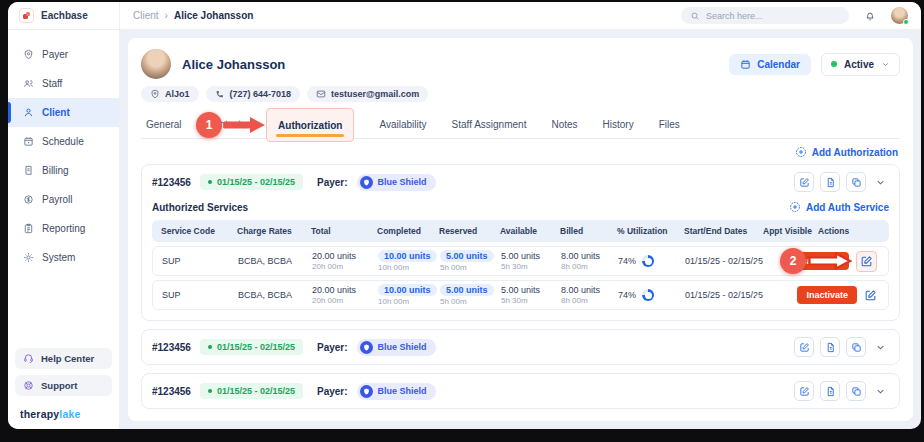  What do you see at coordinates (804, 182) in the screenshot?
I see `edit-icon` at bounding box center [804, 182].